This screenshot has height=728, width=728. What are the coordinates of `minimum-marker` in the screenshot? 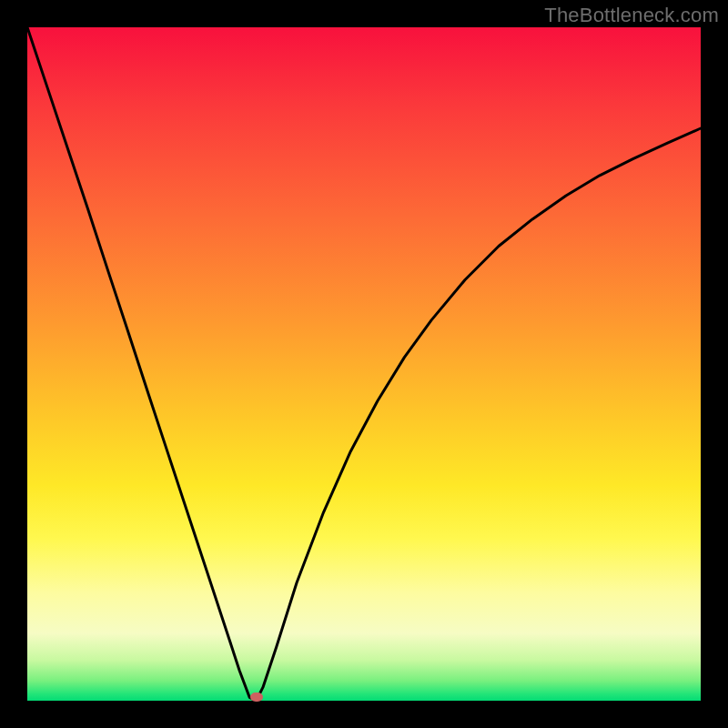 It's located at (257, 697).